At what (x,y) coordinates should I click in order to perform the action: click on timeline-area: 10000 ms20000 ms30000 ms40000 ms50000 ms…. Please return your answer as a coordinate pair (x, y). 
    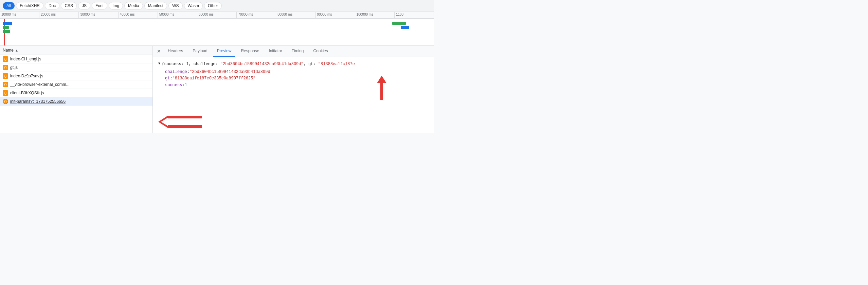
    Looking at the image, I should click on (217, 29).